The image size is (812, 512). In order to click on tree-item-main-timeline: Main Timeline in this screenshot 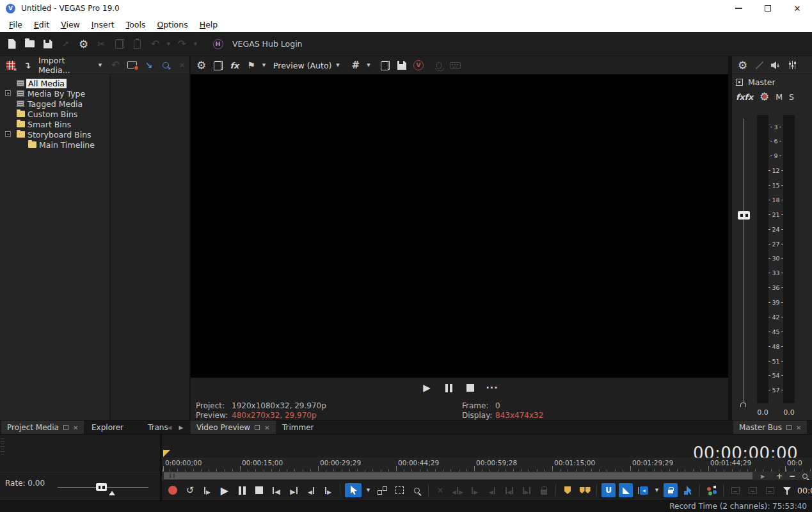, I will do `click(55, 145)`.